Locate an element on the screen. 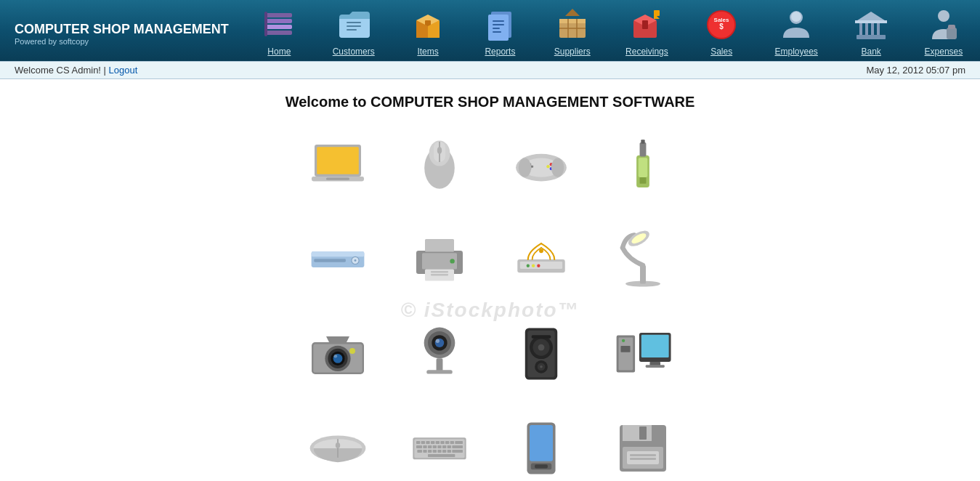 This screenshot has height=481, width=980. keyboard-device is located at coordinates (440, 445).